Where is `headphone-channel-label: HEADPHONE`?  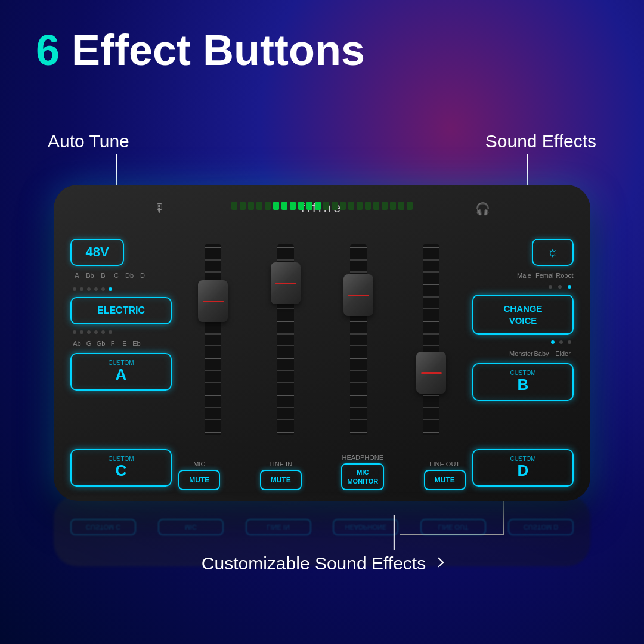
headphone-channel-label: HEADPHONE is located at coordinates (363, 457).